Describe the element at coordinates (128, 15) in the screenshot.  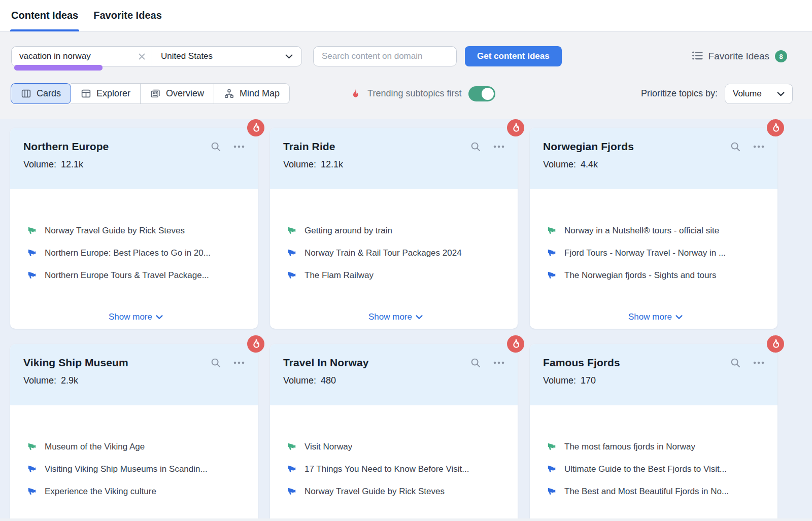
I see `tab-label: Favorite Ideas` at that location.